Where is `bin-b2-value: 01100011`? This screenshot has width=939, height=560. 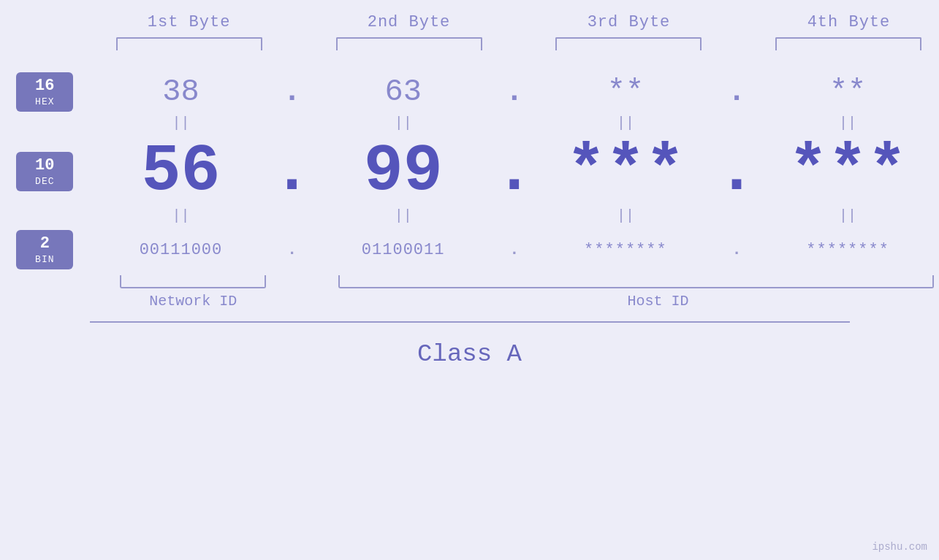 bin-b2-value: 01100011 is located at coordinates (403, 250).